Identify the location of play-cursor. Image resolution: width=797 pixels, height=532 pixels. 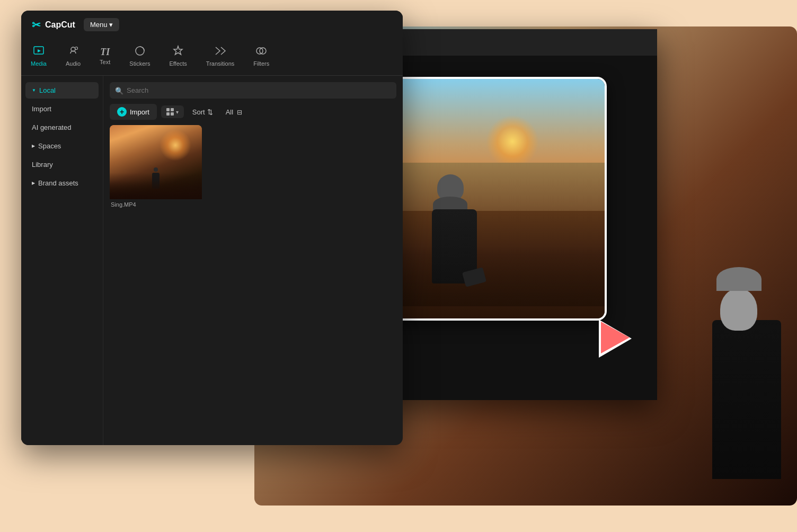
(615, 338).